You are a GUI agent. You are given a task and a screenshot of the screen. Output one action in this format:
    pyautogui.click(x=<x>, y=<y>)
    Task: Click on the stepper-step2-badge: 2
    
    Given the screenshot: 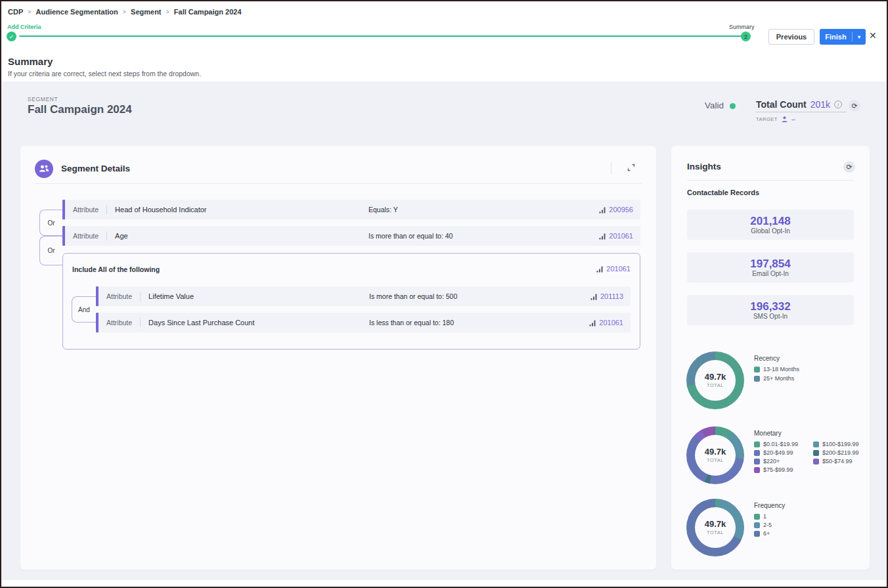 What is the action you would take?
    pyautogui.click(x=746, y=37)
    